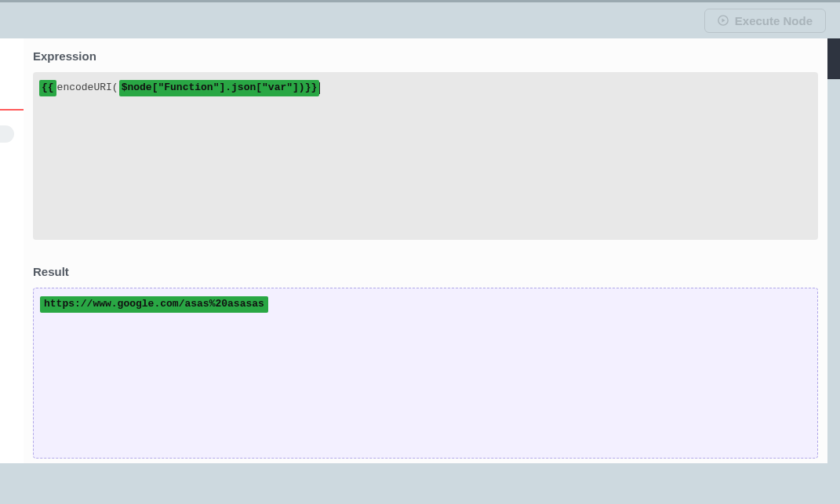 The image size is (840, 504). What do you see at coordinates (425, 56) in the screenshot?
I see `expression-section-label: Expression` at bounding box center [425, 56].